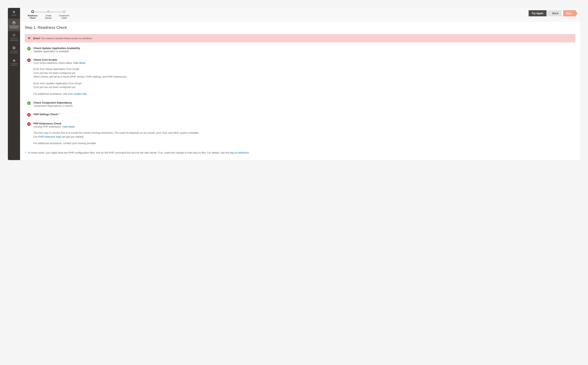  Describe the element at coordinates (301, 104) in the screenshot. I see `check-dependency: Check Component Dependency Component dep…` at that location.